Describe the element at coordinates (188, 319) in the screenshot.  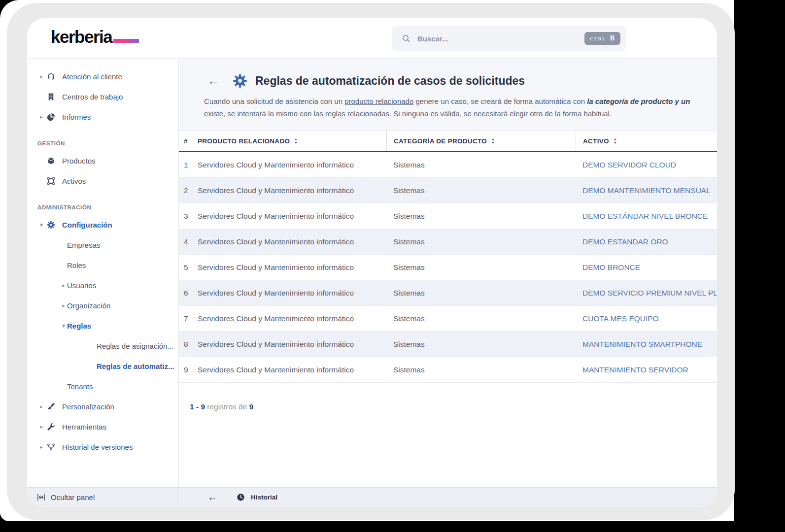
I see `row-number-cell: 7` at that location.